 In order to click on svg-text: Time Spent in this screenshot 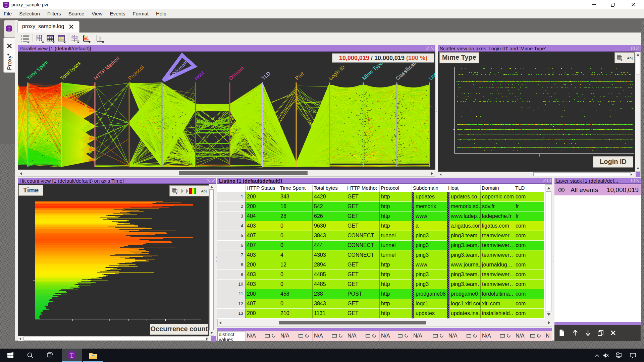, I will do `click(38, 70)`.